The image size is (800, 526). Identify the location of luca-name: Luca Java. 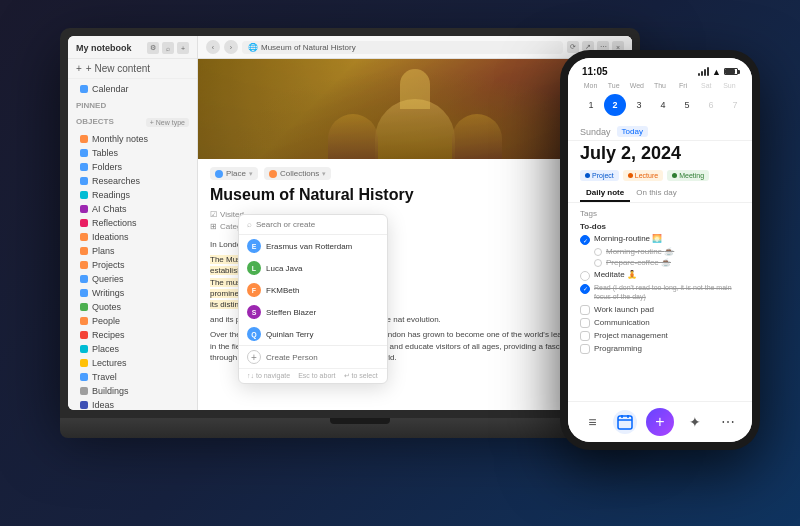
(284, 268).